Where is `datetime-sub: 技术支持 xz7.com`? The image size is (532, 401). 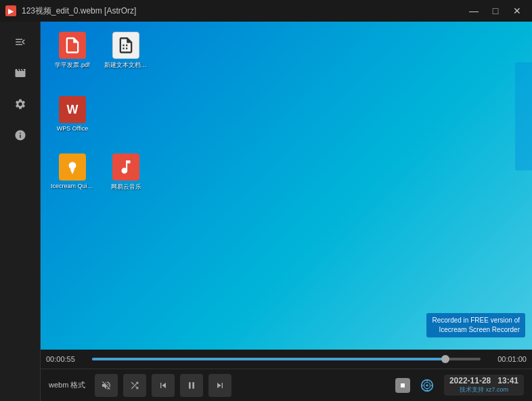 datetime-sub: 技术支持 xz7.com is located at coordinates (484, 390).